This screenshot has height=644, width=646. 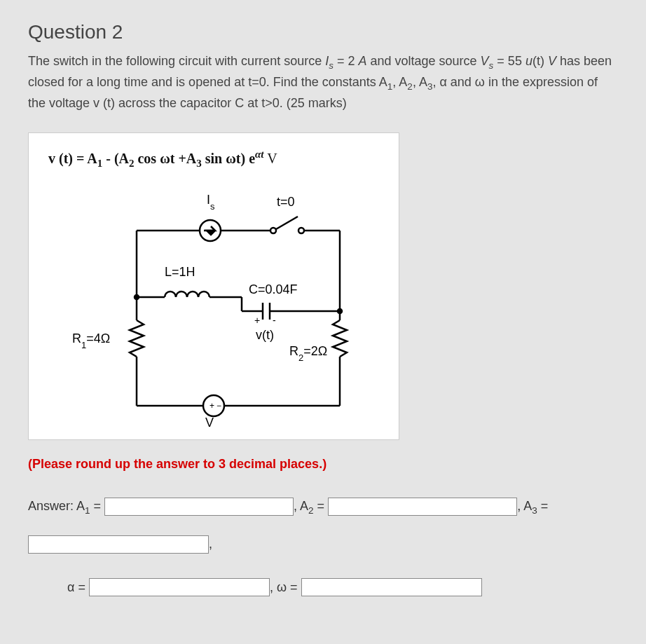 What do you see at coordinates (78, 587) in the screenshot?
I see `alpha-label: α =` at bounding box center [78, 587].